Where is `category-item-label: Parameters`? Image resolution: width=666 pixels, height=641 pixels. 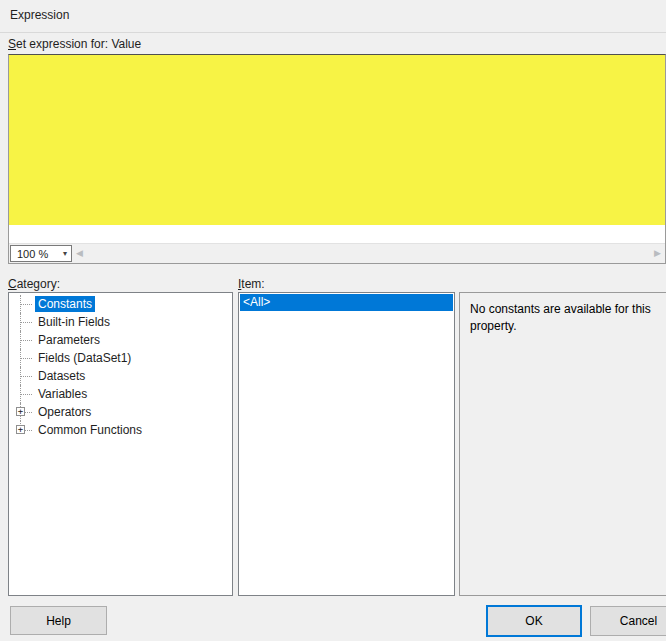
category-item-label: Parameters is located at coordinates (69, 340).